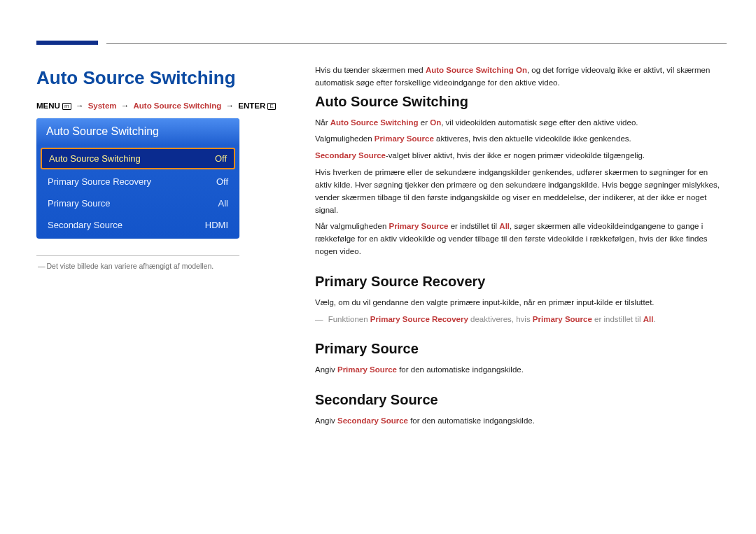 The width and height of the screenshot is (756, 534). I want to click on page-title: Auto Source Switching, so click(159, 78).